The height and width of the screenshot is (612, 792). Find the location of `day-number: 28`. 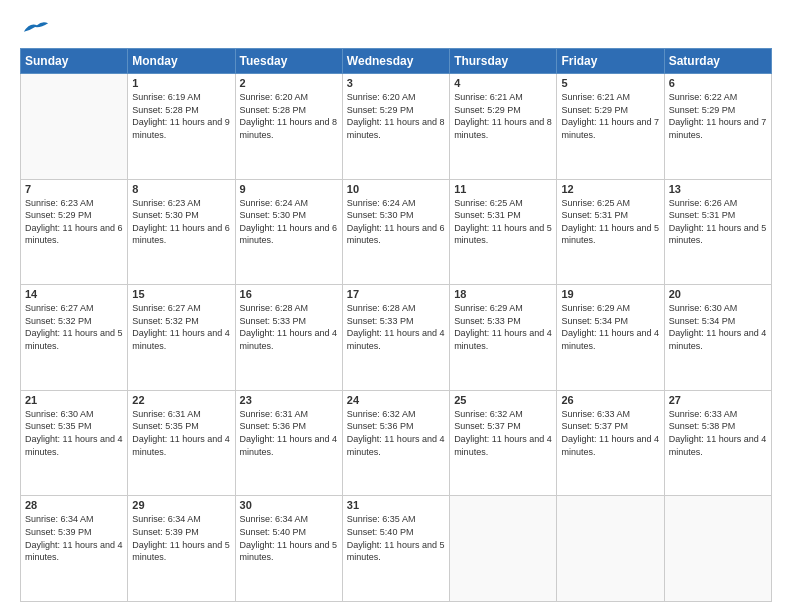

day-number: 28 is located at coordinates (74, 505).